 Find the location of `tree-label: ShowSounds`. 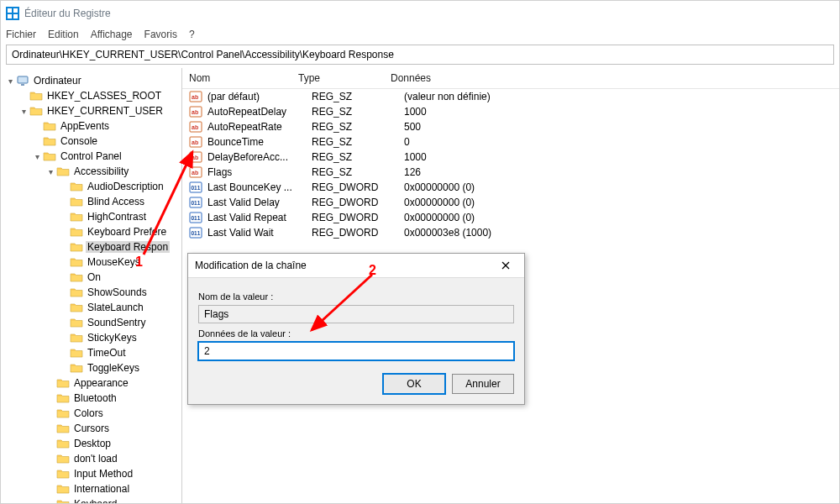

tree-label: ShowSounds is located at coordinates (118, 292).